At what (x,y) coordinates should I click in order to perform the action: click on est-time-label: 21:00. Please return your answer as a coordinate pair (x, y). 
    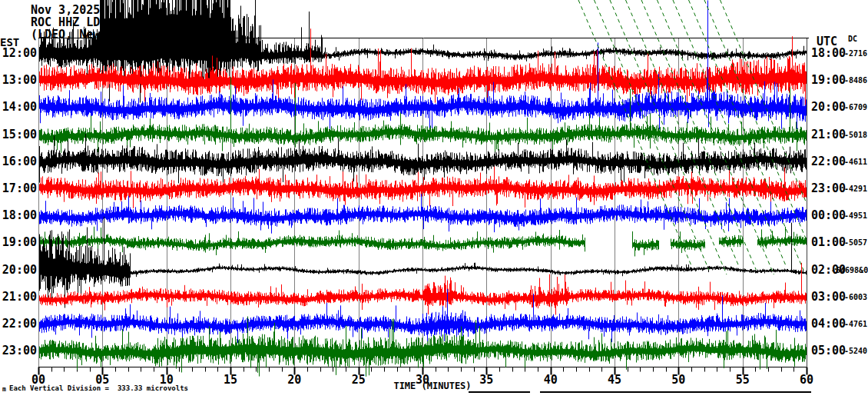
    Looking at the image, I should click on (18, 298).